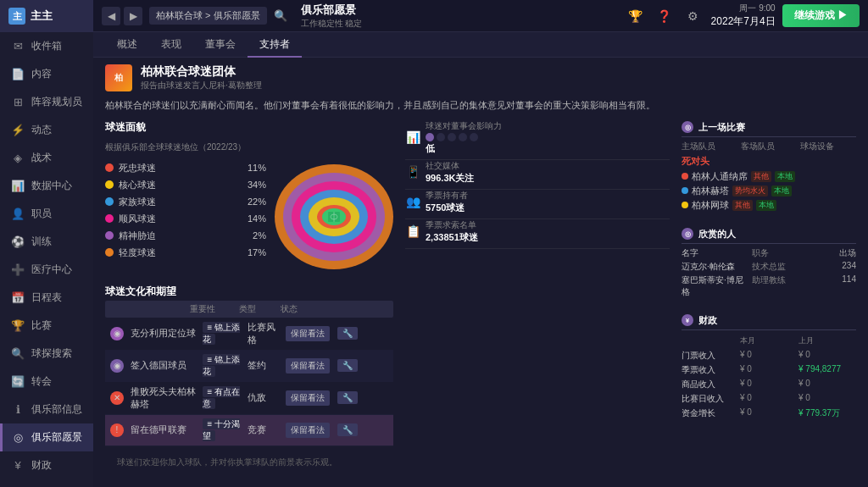 This screenshot has width=868, height=487. I want to click on culture-action-3: 🔧, so click(363, 430).